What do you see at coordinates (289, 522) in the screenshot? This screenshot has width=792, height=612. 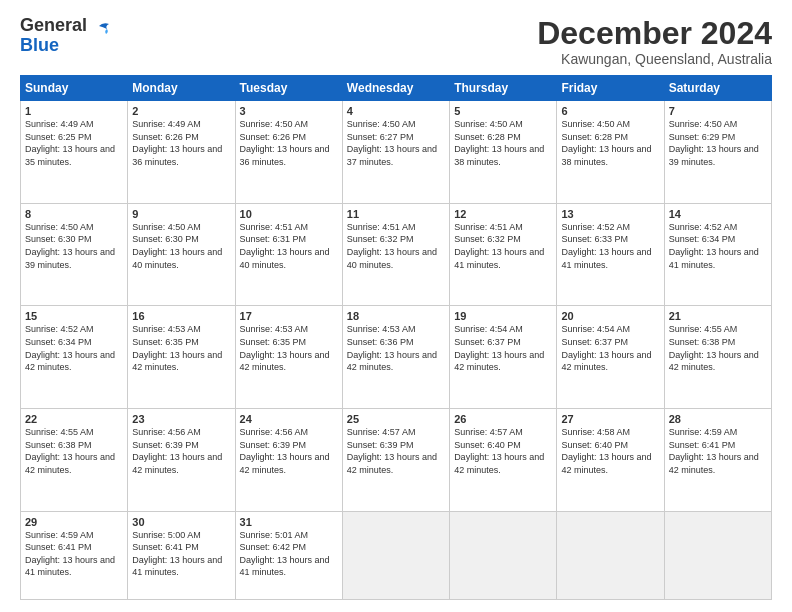 I see `day-number: 31` at bounding box center [289, 522].